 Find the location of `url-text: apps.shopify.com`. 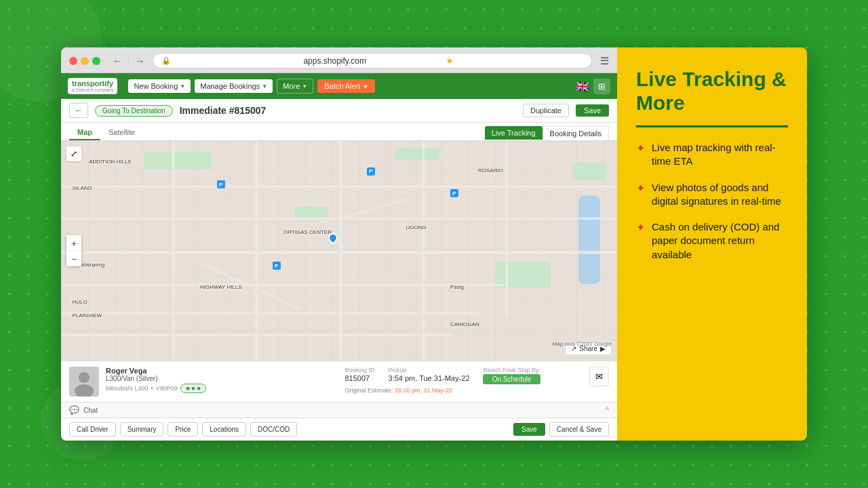

url-text: apps.shopify.com is located at coordinates (372, 61).